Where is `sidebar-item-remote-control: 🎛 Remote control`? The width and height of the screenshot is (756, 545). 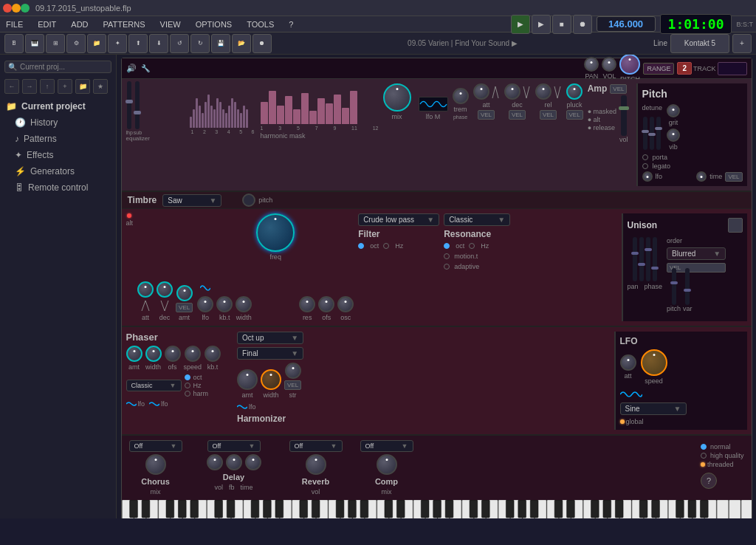
sidebar-item-remote-control: 🎛 Remote control is located at coordinates (58, 188).